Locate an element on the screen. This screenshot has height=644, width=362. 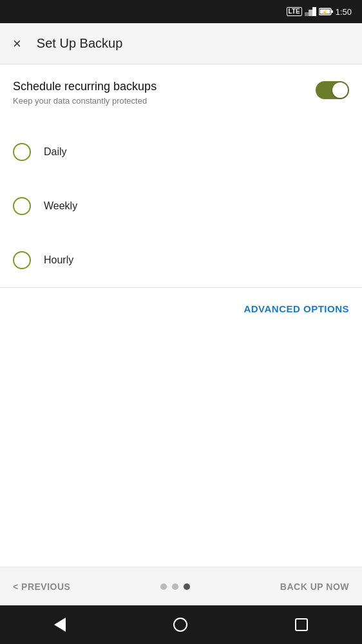
bottom-nav: < PREVIOUS BACK UP NOW is located at coordinates (181, 586).